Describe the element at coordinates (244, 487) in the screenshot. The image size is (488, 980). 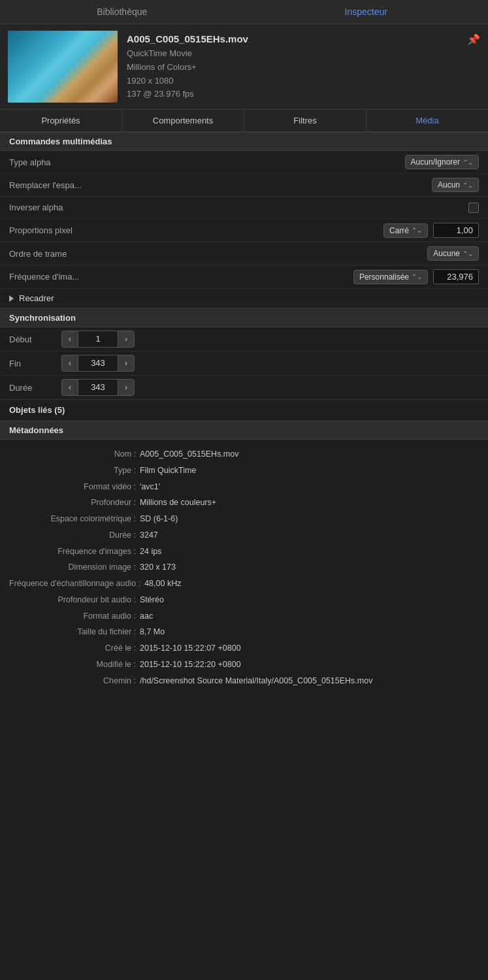
I see `metadata-row: Format vidéo :'avc1'` at that location.